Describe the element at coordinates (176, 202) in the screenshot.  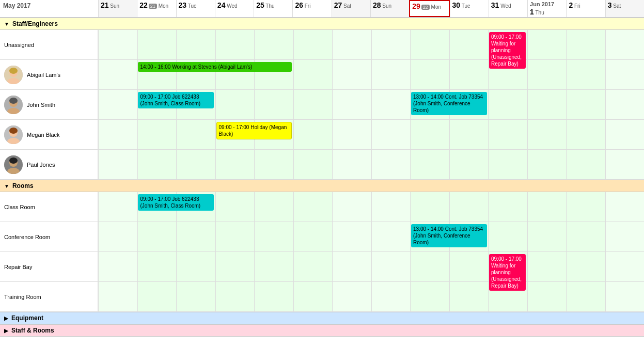
I see `event-0-0: 09:00 - 17:00 Job 622433 (John Smith, Cl…` at that location.